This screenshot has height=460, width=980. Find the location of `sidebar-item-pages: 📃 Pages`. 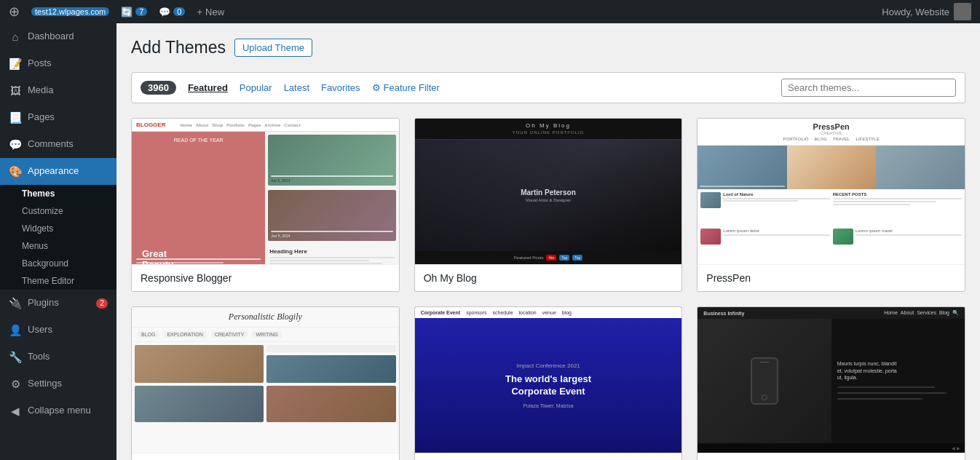

sidebar-item-pages: 📃 Pages is located at coordinates (58, 118).